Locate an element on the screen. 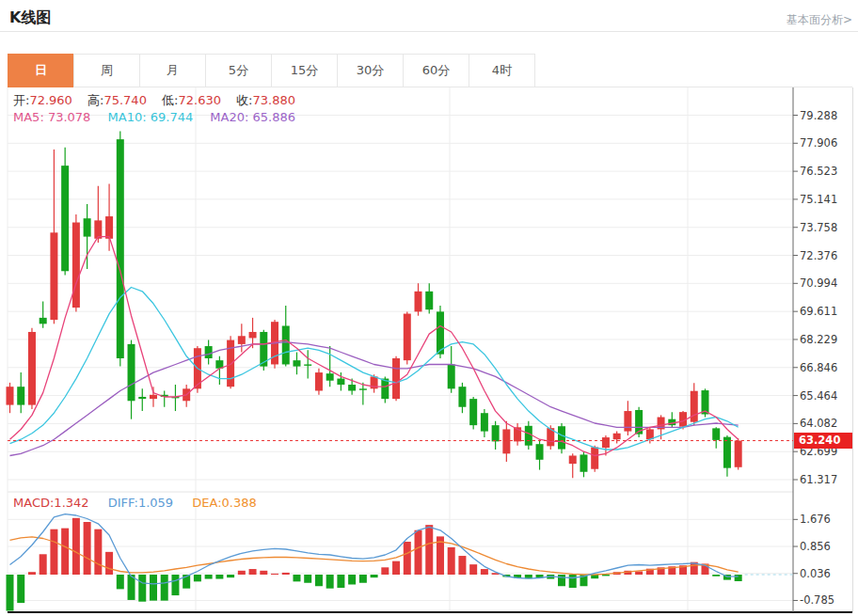  diff-legend: DIFF:1.059 is located at coordinates (141, 502).